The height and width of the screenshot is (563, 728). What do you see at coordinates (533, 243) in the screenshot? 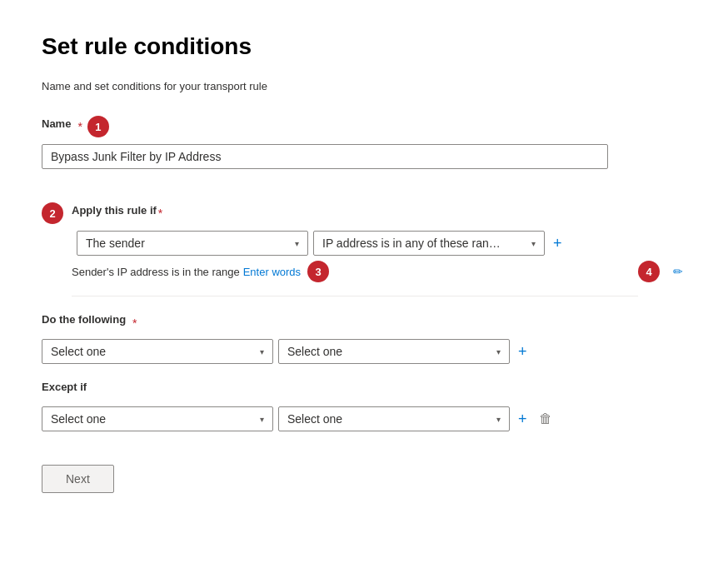
I see `apply-dropdown2-chevron: ▾` at bounding box center [533, 243].